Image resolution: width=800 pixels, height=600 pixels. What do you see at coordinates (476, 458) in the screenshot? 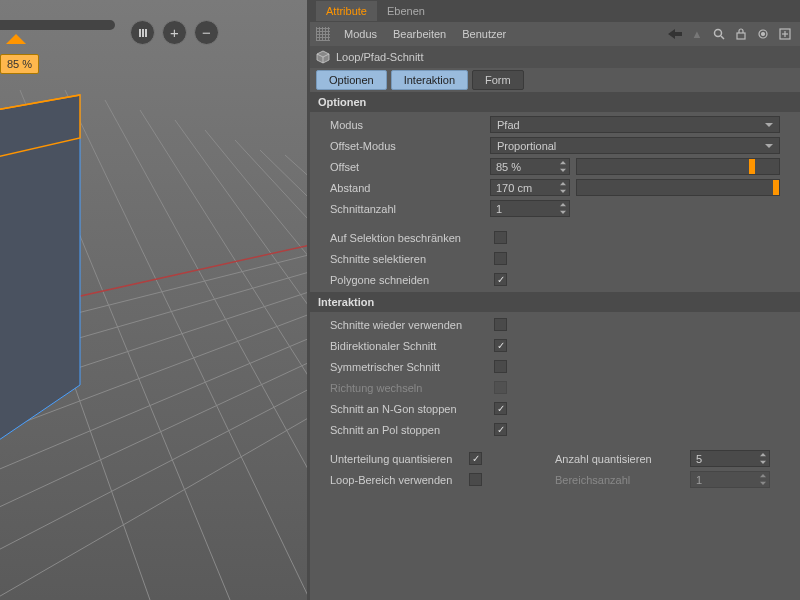
I see `checkbox-unterteilung: ✓` at bounding box center [476, 458].